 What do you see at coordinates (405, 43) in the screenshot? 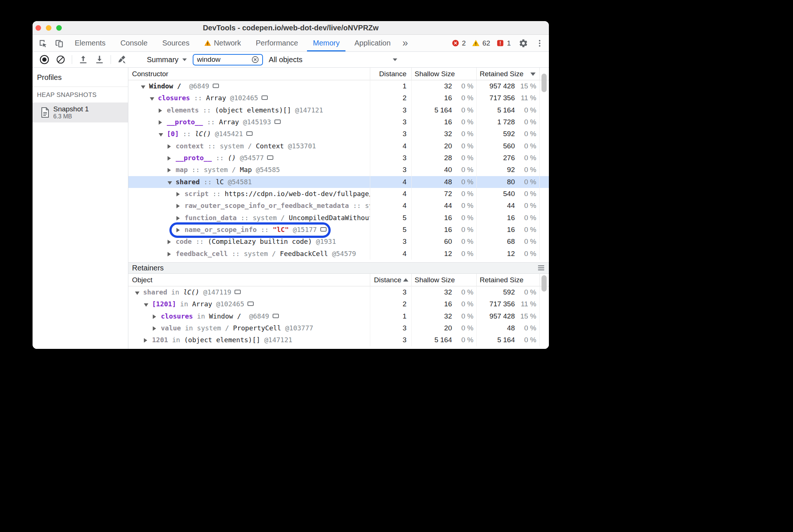
I see `more-tabs-button: »` at bounding box center [405, 43].